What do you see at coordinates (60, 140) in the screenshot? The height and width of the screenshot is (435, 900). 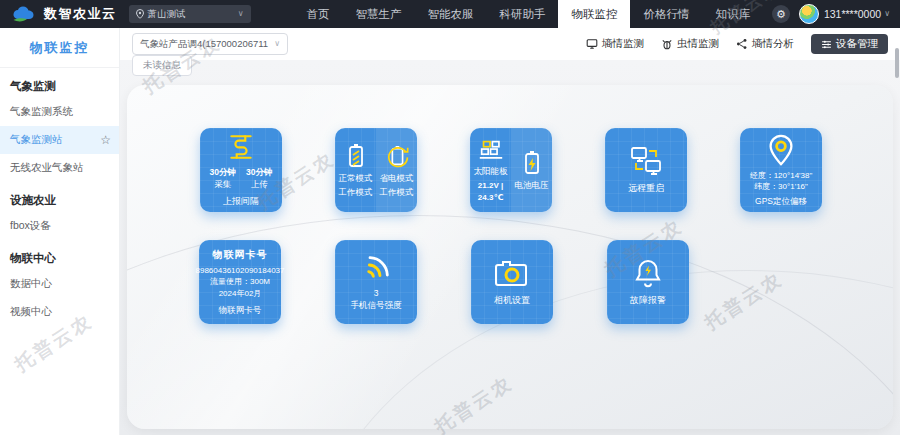 I see `sidebar-item-weather-station: 气象监测站 ☆` at bounding box center [60, 140].